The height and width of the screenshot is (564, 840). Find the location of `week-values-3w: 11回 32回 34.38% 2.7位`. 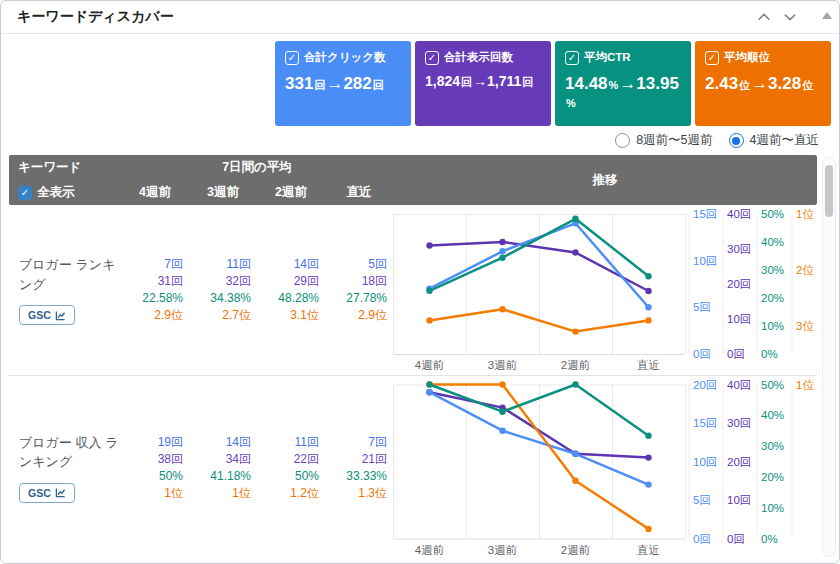

week-values-3w: 11回 32回 34.38% 2.7位 is located at coordinates (223, 290).